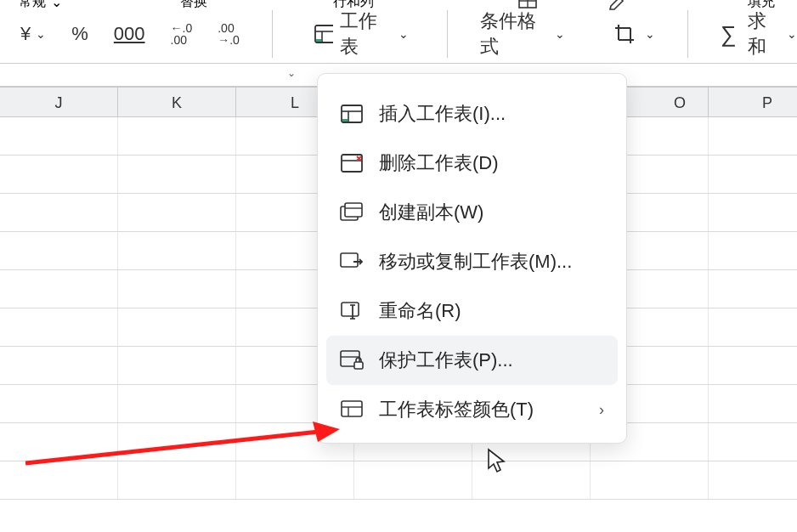 The height and width of the screenshot is (532, 797). What do you see at coordinates (602, 410) in the screenshot?
I see `submenu-arrow-icon: ›` at bounding box center [602, 410].